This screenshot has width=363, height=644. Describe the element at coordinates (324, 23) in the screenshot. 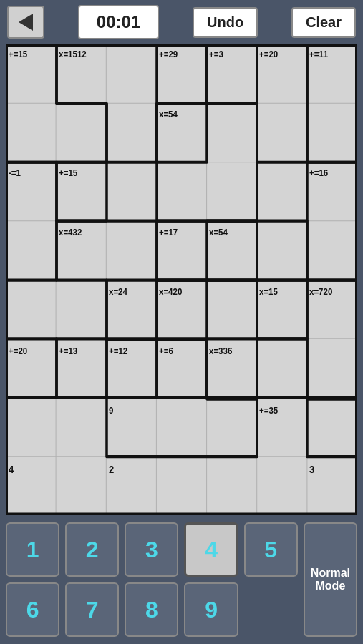

I see `clear-button: Clear` at that location.